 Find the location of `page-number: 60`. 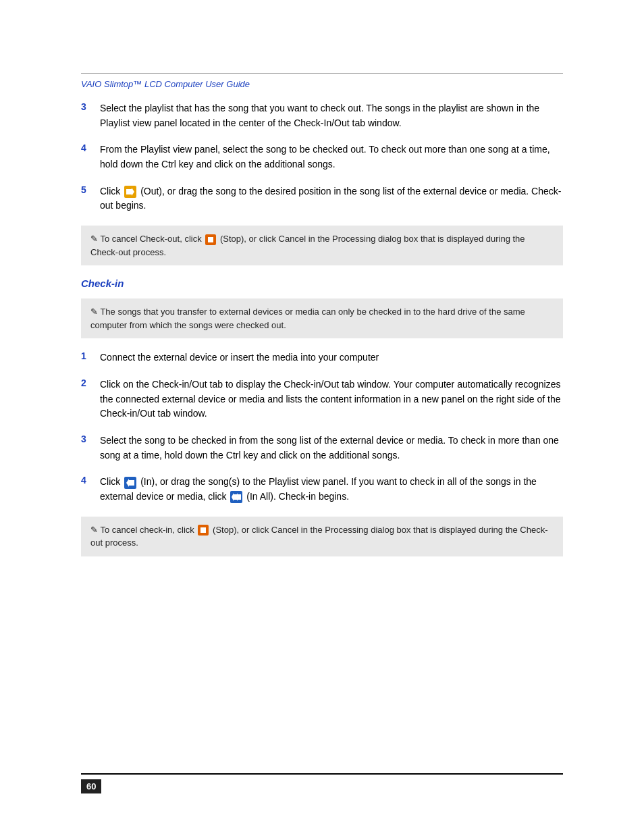

page-number: 60 is located at coordinates (91, 786).